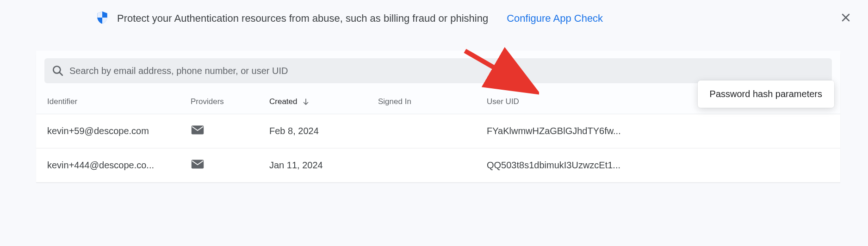 This screenshot has width=868, height=246. What do you see at coordinates (846, 18) in the screenshot?
I see `close-button` at bounding box center [846, 18].